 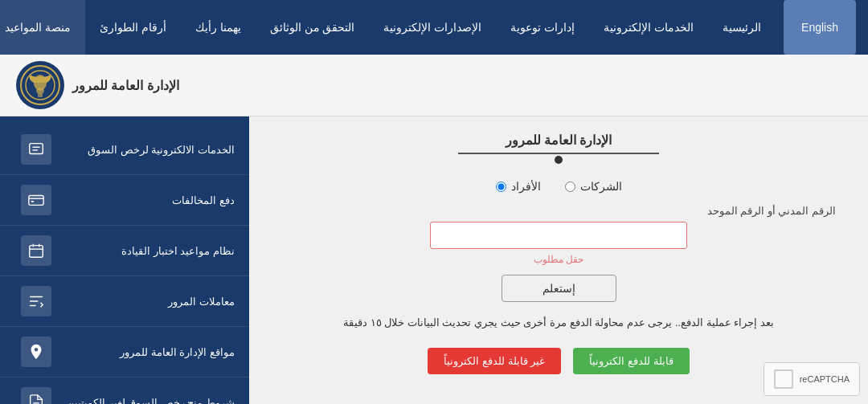 I want to click on radio-companies-input, so click(x=571, y=186).